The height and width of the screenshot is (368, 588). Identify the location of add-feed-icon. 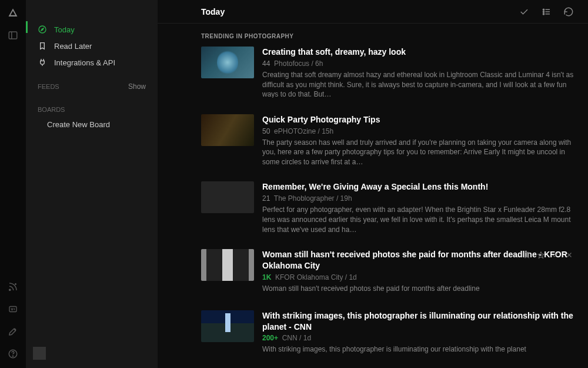
(13, 287).